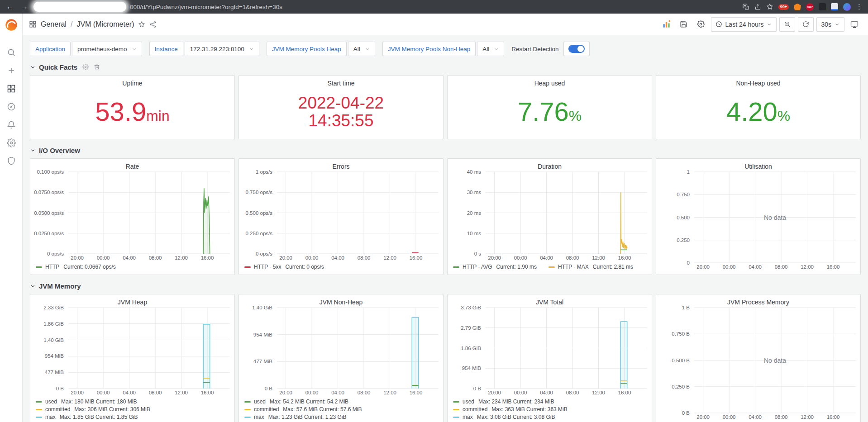  What do you see at coordinates (10, 7) in the screenshot?
I see `browser-back-icon: ←` at bounding box center [10, 7].